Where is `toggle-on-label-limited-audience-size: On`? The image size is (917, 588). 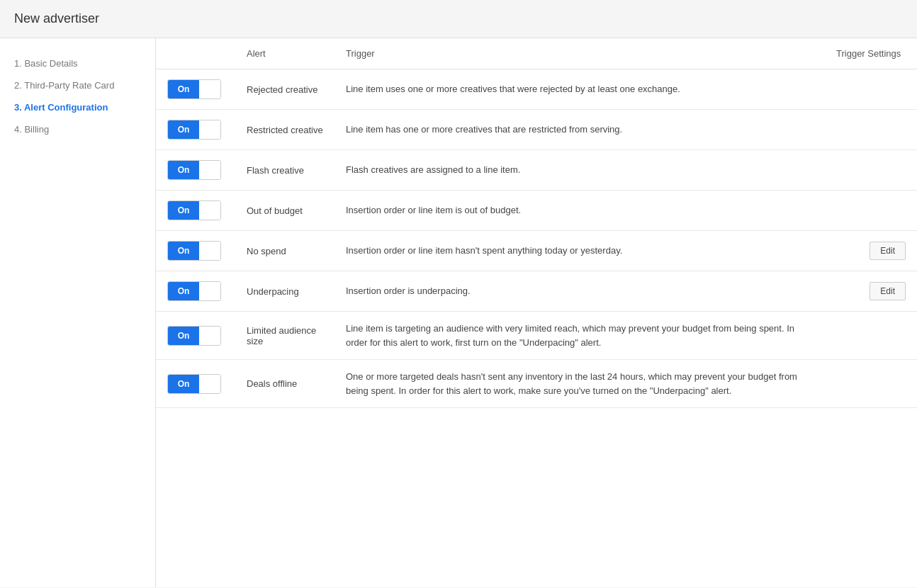
toggle-on-label-limited-audience-size: On is located at coordinates (184, 336).